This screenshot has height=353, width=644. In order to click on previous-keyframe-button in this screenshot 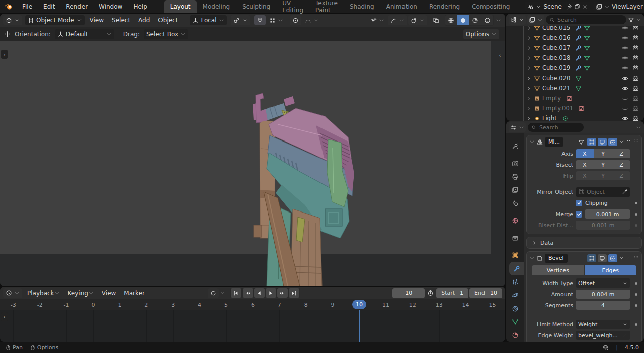, I will do `click(248, 293)`.